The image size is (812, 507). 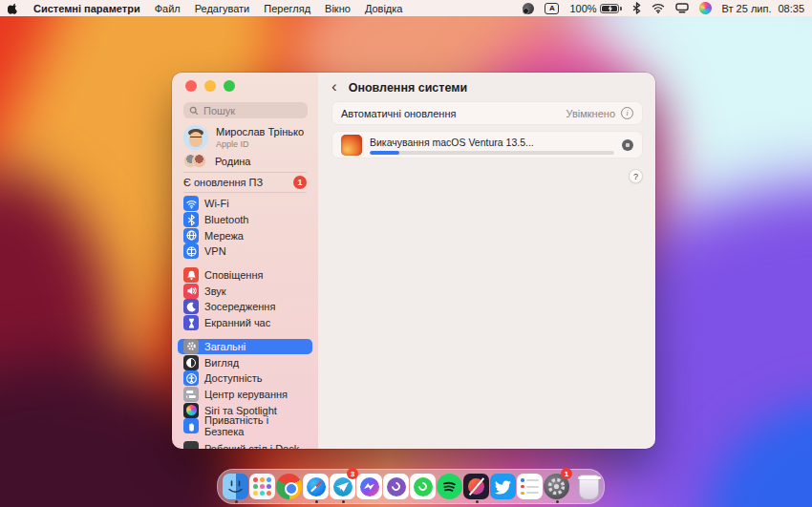 What do you see at coordinates (609, 9) in the screenshot?
I see `battery-icon` at bounding box center [609, 9].